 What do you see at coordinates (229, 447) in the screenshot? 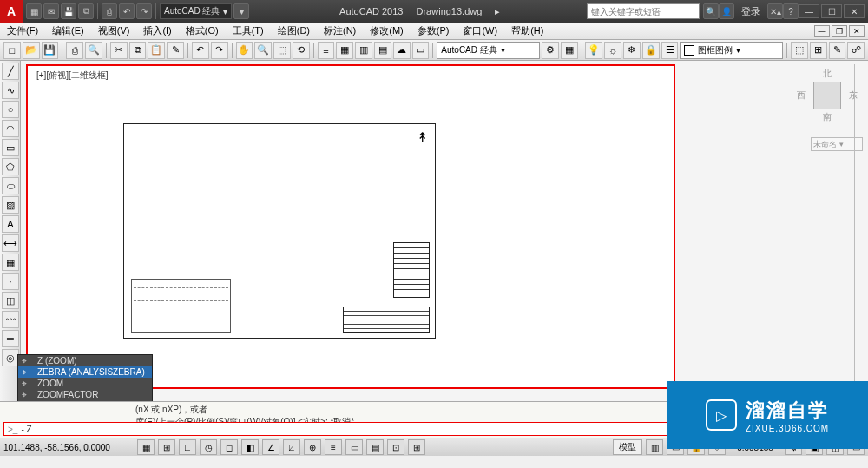
I see `osnap-toggle: ◻` at bounding box center [229, 447].